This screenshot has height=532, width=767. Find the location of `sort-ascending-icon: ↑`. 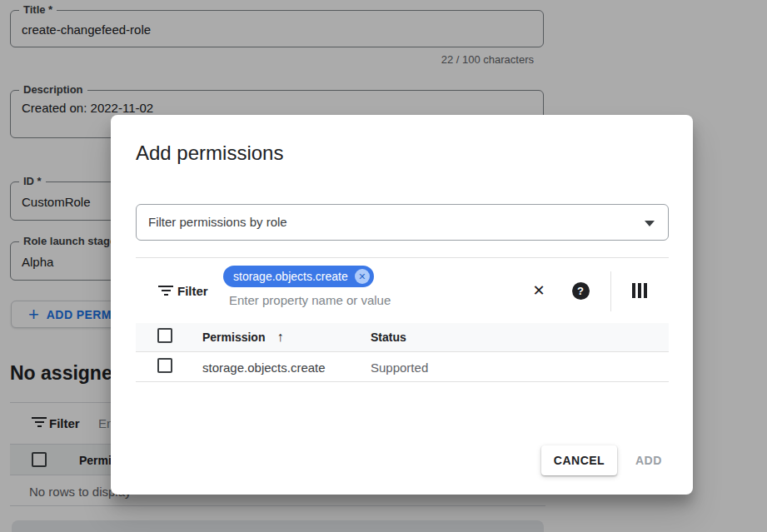

sort-ascending-icon: ↑ is located at coordinates (280, 337).